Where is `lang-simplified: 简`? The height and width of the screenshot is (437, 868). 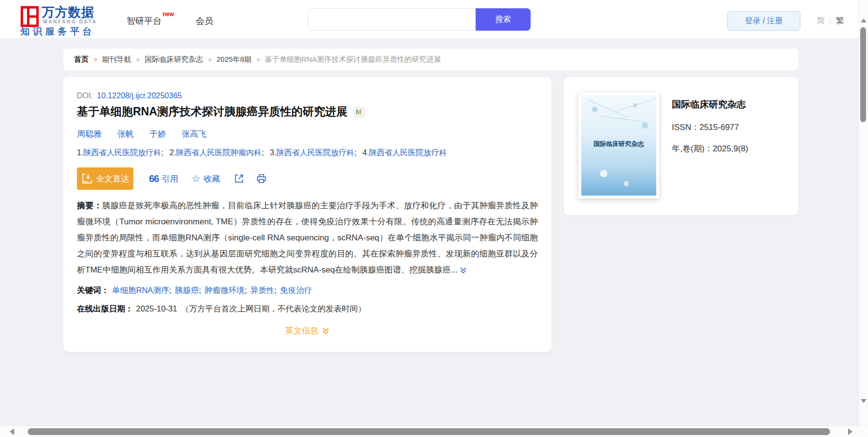
lang-simplified: 简 is located at coordinates (821, 20).